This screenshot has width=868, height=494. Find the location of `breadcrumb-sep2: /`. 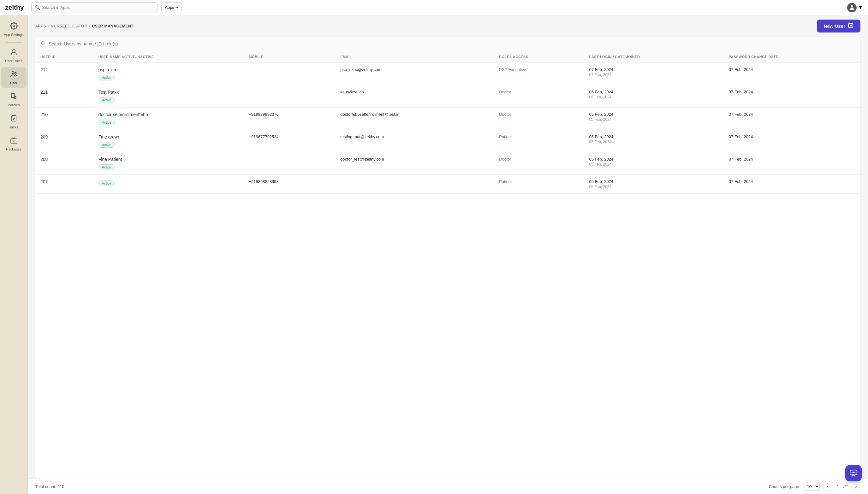

breadcrumb-sep2: / is located at coordinates (90, 26).